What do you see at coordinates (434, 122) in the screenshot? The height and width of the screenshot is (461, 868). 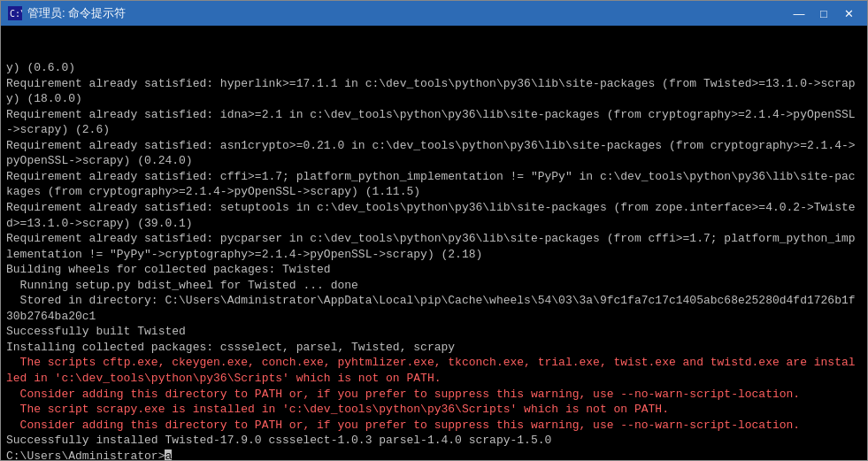 I see `terminal-line: Requirement already satisfied: idna>=2.1…` at bounding box center [434, 122].